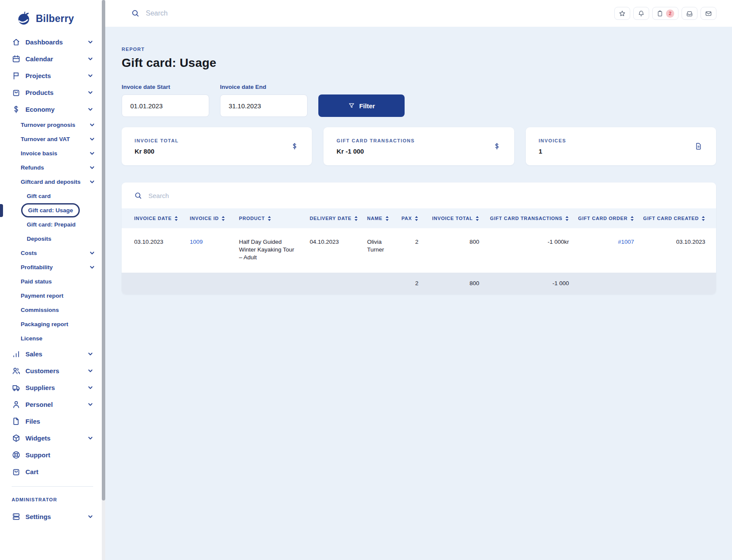 This screenshot has width=732, height=560. Describe the element at coordinates (53, 405) in the screenshot. I see `sidebar-item-personel: Personel` at that location.